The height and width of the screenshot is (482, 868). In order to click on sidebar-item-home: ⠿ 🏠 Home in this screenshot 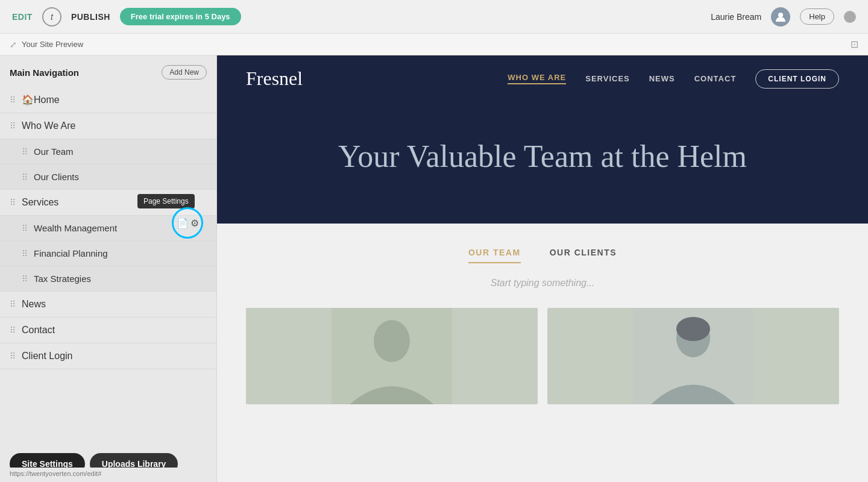, I will do `click(108, 100)`.